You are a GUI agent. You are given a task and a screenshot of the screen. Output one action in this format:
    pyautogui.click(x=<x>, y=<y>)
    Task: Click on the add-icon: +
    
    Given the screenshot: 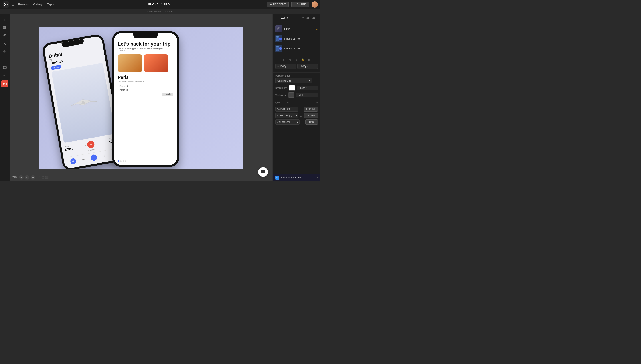 What is the action you would take?
    pyautogui.click(x=5, y=20)
    